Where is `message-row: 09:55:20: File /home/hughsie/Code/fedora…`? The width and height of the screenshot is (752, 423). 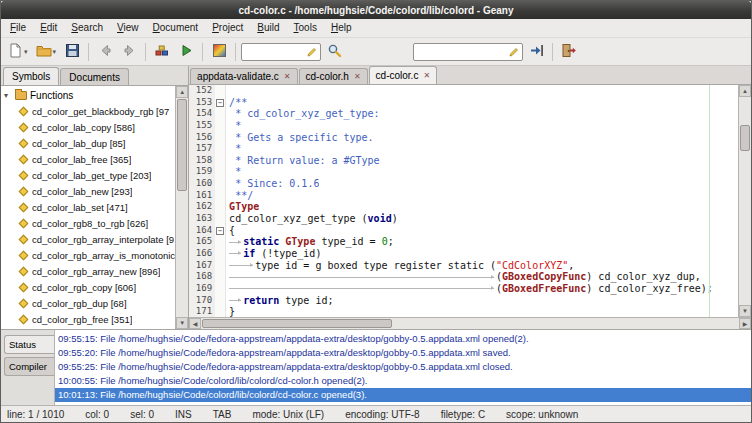
message-row: 09:55:20: File /home/hughsie/Code/fedora… is located at coordinates (403, 353).